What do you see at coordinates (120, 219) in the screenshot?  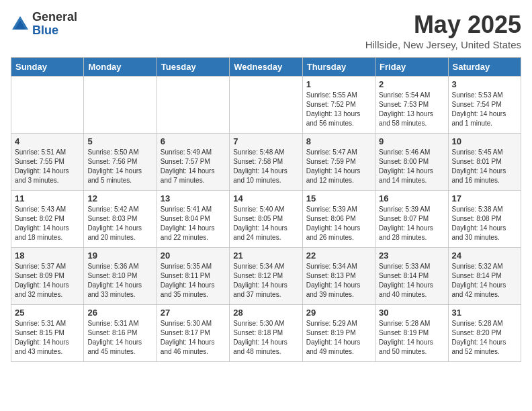 I see `calendar-cell: 12Sunrise: 5:42 AM Sunset: 8:03 PM Dayli…` at bounding box center [120, 219].